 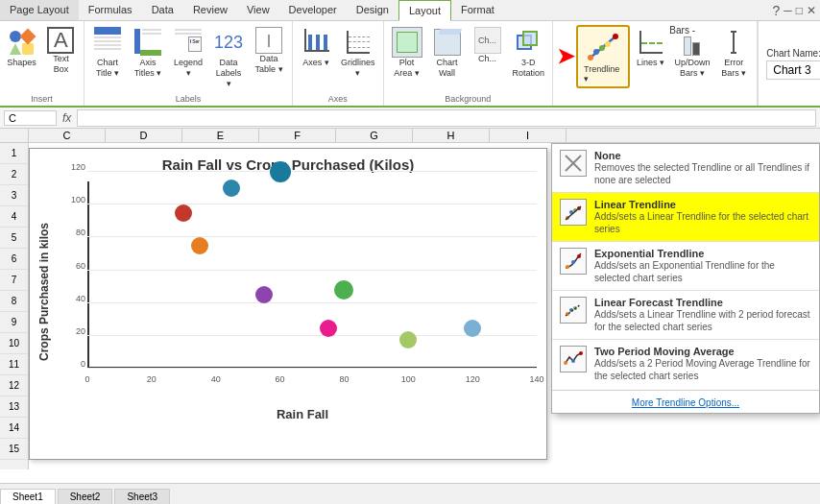 What do you see at coordinates (13, 217) in the screenshot?
I see `row-num-4: 4` at bounding box center [13, 217].